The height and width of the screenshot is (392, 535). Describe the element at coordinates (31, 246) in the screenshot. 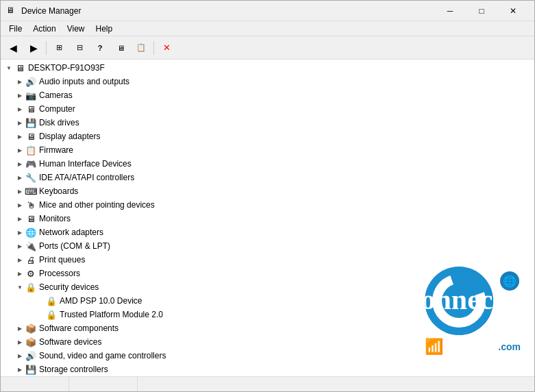

I see `ports-icon: 🔌` at that location.